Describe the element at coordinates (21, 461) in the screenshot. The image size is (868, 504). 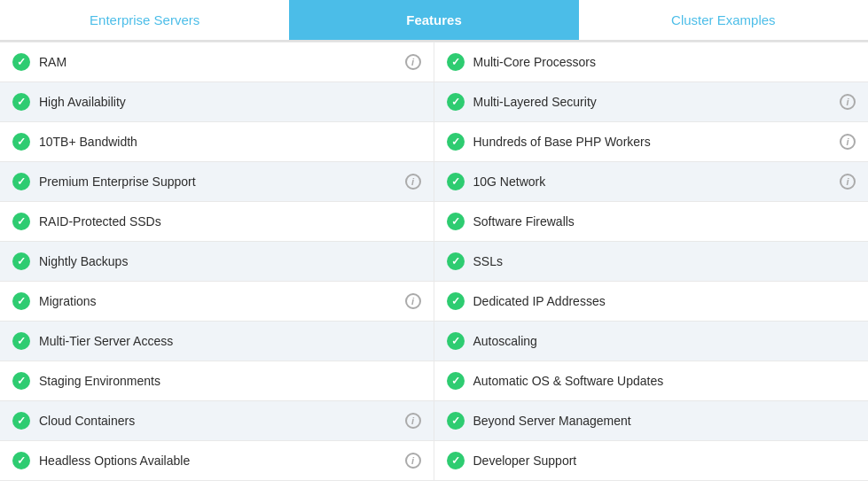
I see `check-icon-headless` at that location.